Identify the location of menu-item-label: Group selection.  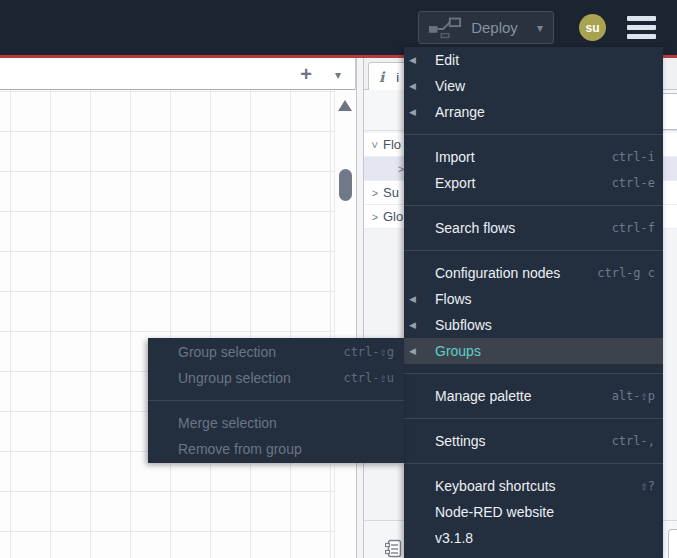
(260, 352).